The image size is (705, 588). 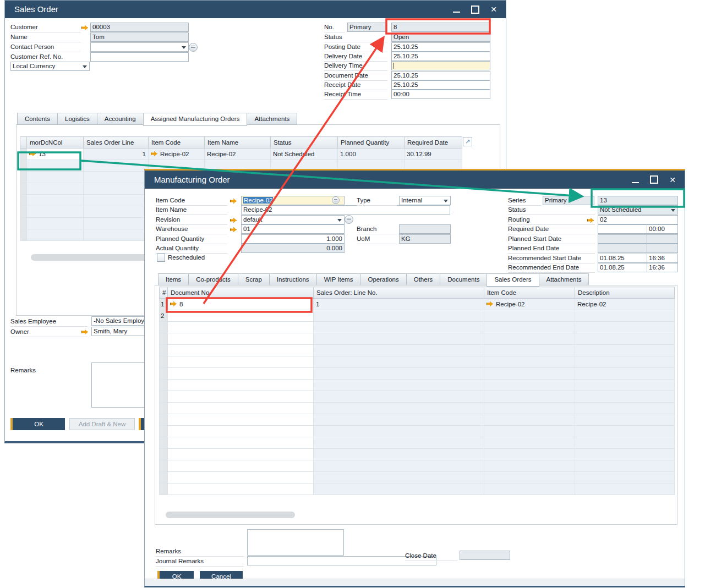 What do you see at coordinates (177, 154) in the screenshot?
I see `cell-item-code: Recipe-02` at bounding box center [177, 154].